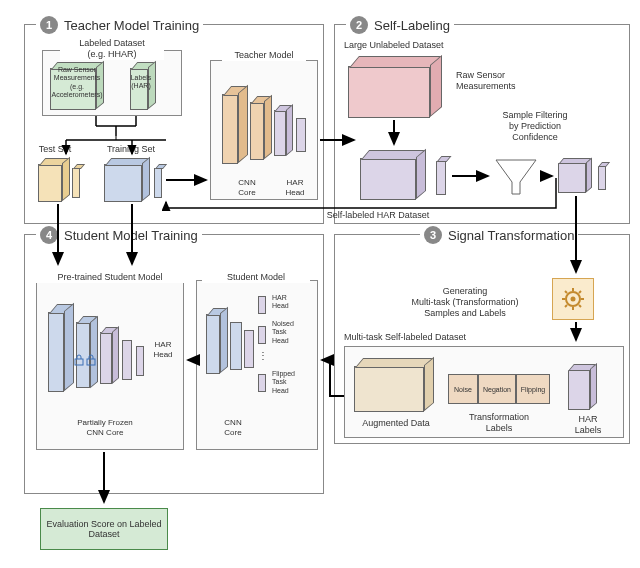 The width and height of the screenshot is (640, 568). What do you see at coordinates (112, 49) in the screenshot?
I see `labeled-dataset-label: Labeled Dataset (e.g. HHAR)` at bounding box center [112, 49].